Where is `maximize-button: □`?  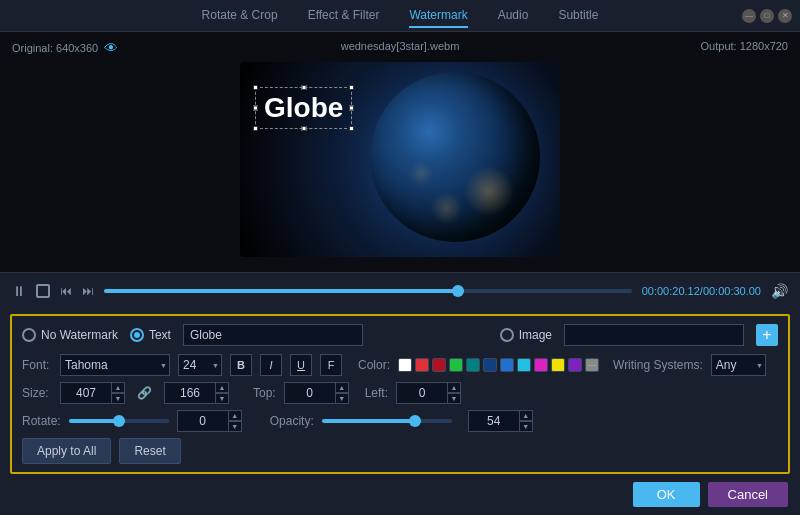
maximize-button: □ is located at coordinates (767, 16).